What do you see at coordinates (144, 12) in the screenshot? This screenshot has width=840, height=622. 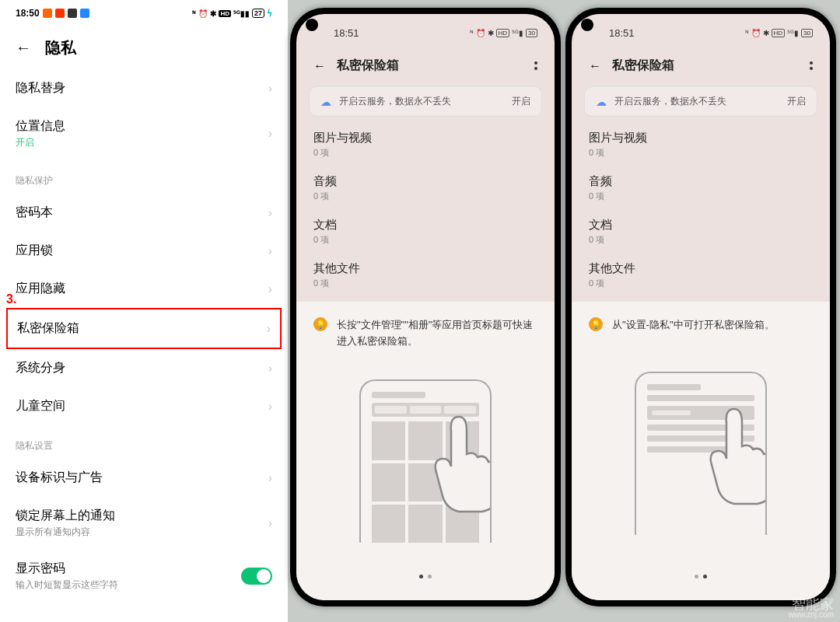 I see `status-bar: 18:50 ᴺ ⏰ ✱ HD ⁵ᴳ▮▮ 27 ϟ` at bounding box center [144, 12].